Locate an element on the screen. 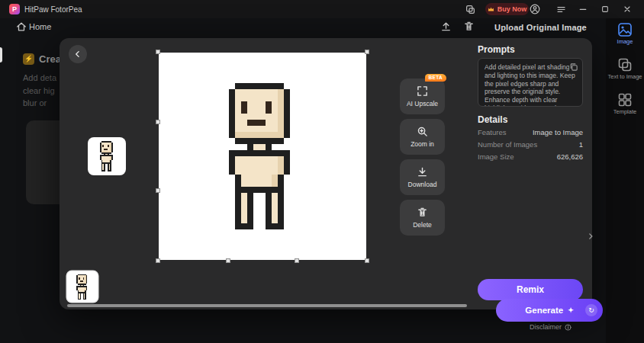 The image size is (644, 343). next-image-chevron is located at coordinates (591, 236).